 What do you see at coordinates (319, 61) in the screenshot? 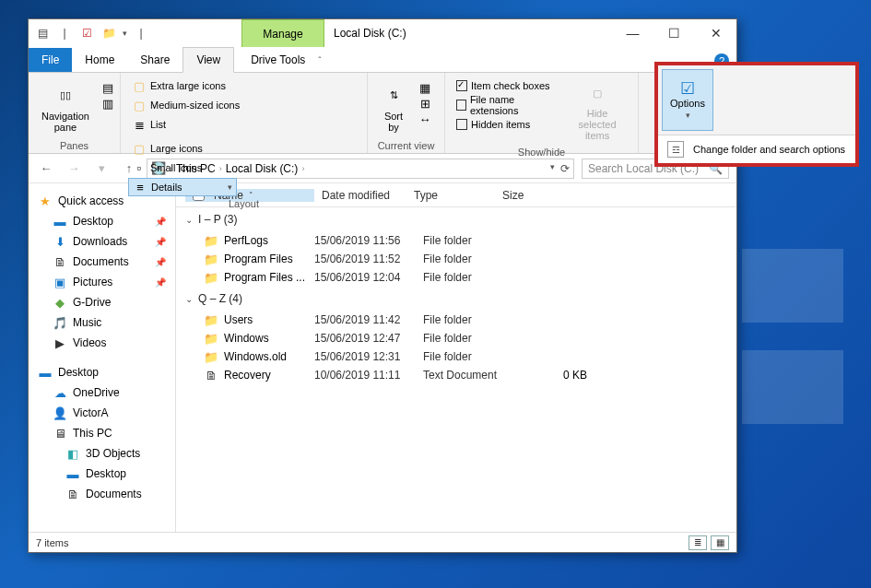
I see `ribbon-collapse-icon: ˆ` at bounding box center [319, 61].